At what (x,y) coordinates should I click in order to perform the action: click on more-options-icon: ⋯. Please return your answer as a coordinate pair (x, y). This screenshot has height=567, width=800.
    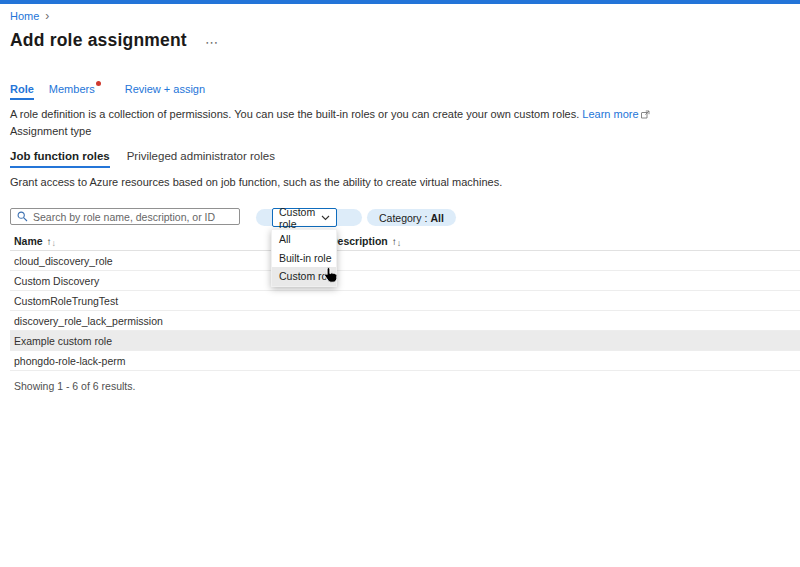
    Looking at the image, I should click on (212, 42).